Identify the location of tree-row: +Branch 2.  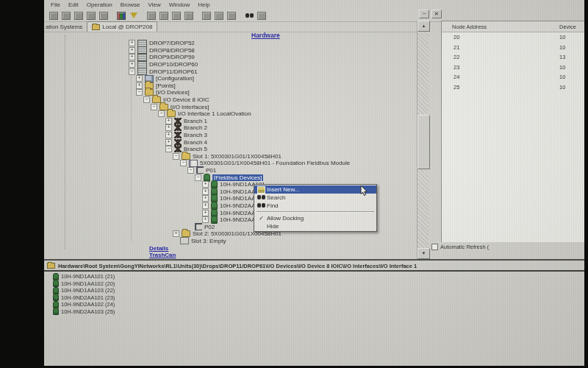
(229, 128).